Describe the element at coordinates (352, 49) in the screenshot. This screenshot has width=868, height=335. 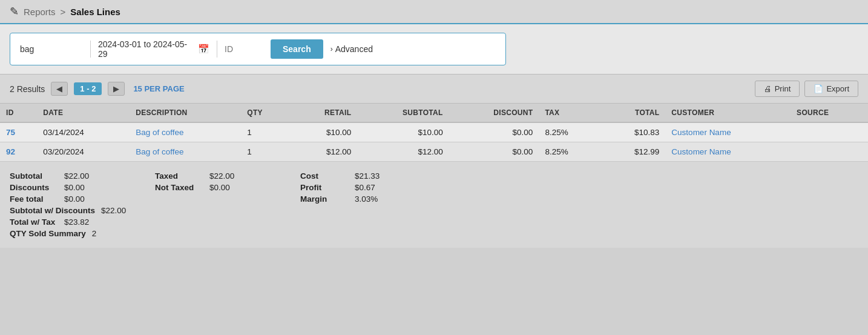
I see `advanced-link: › Advanced` at that location.